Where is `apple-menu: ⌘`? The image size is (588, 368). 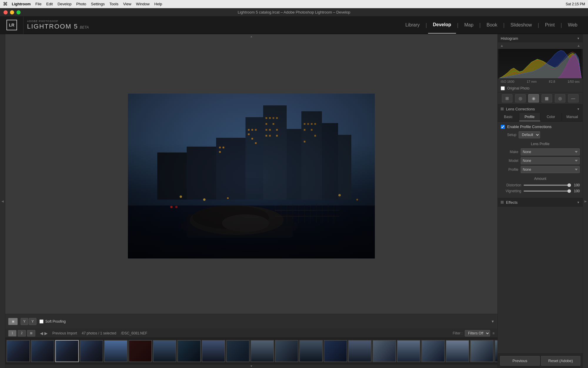 apple-menu: ⌘ is located at coordinates (5, 4).